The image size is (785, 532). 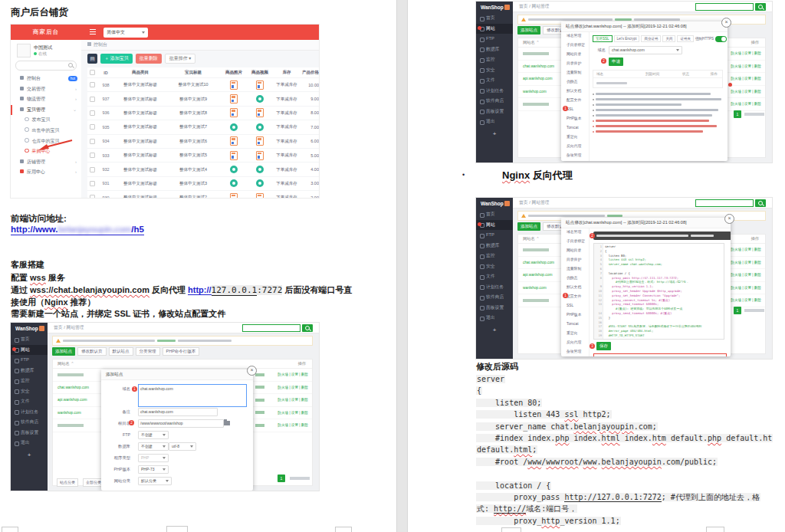 What do you see at coordinates (46, 172) in the screenshot?
I see `sidebar-menu-item: 应用中心 ›` at bounding box center [46, 172].